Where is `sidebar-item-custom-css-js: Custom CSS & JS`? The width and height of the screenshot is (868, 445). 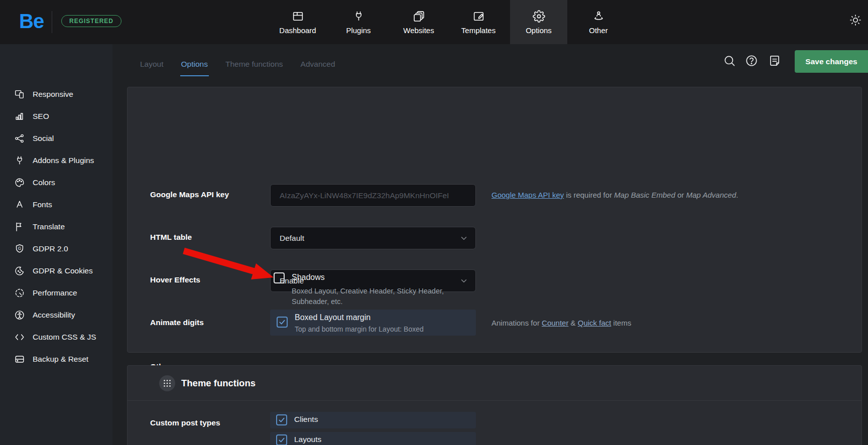 sidebar-item-custom-css-js: Custom CSS & JS is located at coordinates (56, 337).